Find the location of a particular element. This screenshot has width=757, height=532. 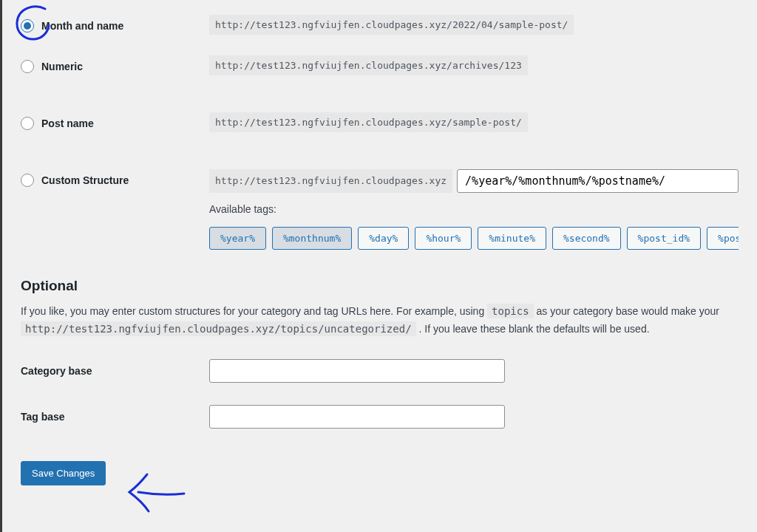

permalink-option-numeric: Numeric http://test123.ngfviujfen.cloudp… is located at coordinates (380, 65).